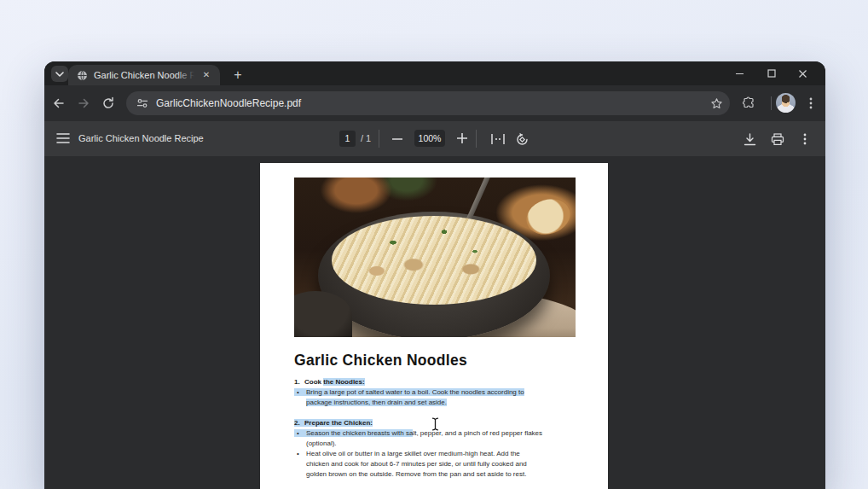  I want to click on pdf-document-title: Garlic Chicken Noodle Recipe, so click(142, 138).